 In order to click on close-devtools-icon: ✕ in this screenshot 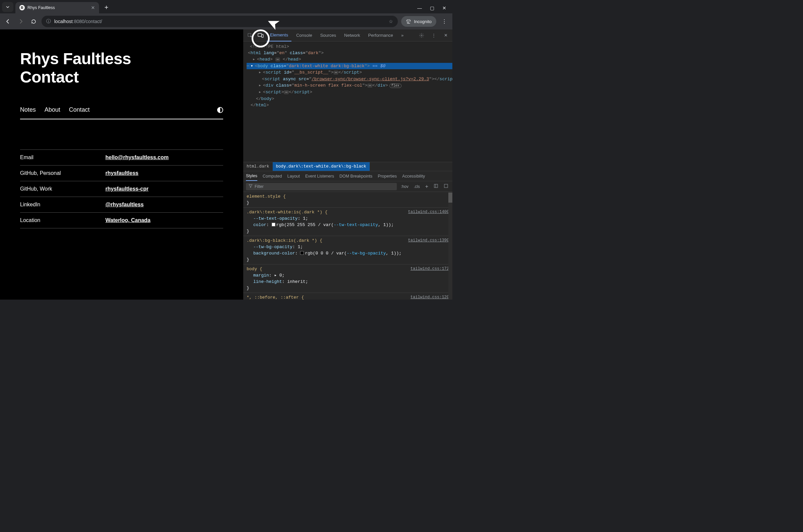, I will do `click(446, 35)`.